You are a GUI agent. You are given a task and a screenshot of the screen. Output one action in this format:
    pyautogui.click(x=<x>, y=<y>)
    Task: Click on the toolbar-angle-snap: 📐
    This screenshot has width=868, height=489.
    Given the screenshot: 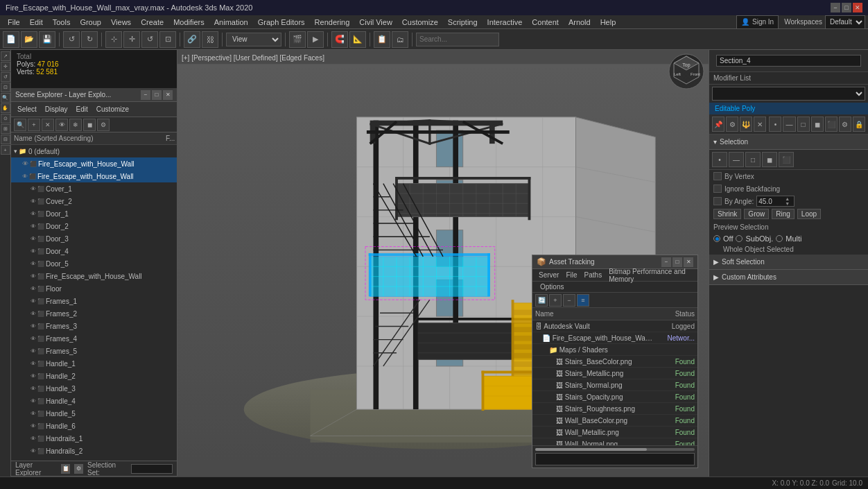 What is the action you would take?
    pyautogui.click(x=358, y=40)
    